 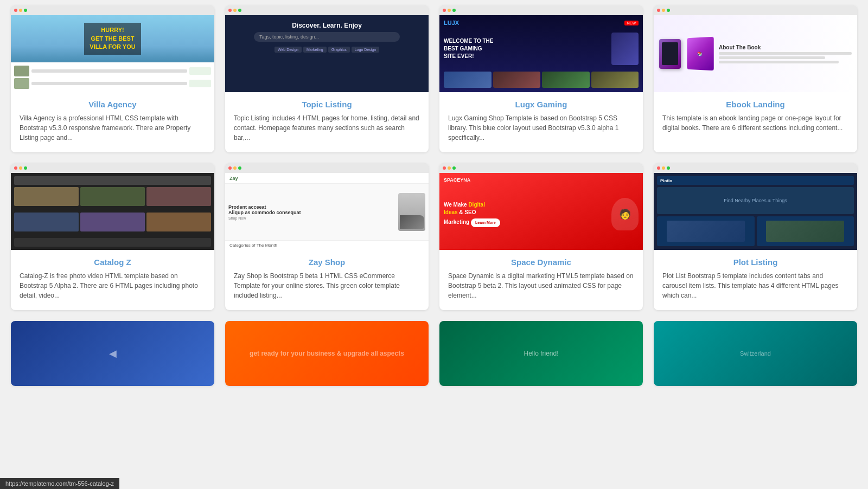 I want to click on space-hero: We Make DigitalIdeas & SEOMarketing Lear…, so click(x=541, y=214).